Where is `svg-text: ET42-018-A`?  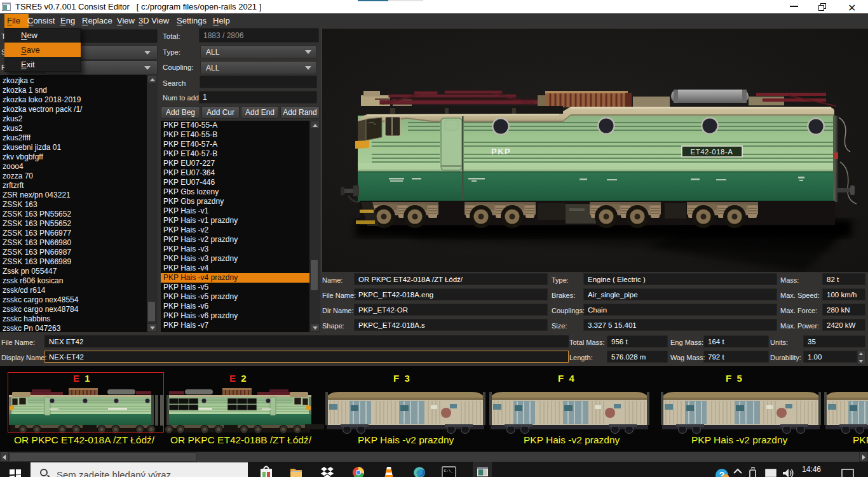
svg-text: ET42-018-A is located at coordinates (712, 152).